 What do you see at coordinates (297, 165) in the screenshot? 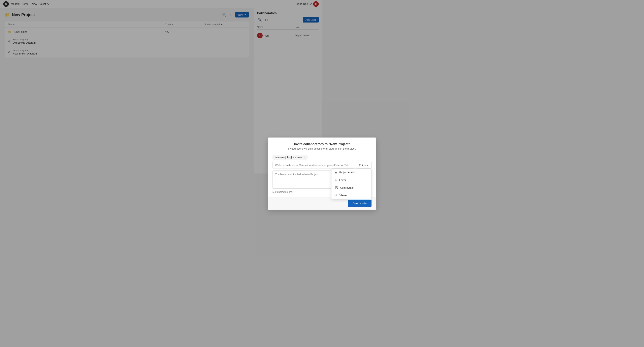
I see `input-role-row: Editor ▾ ★ Project Admin ✏ Editor` at bounding box center [297, 165].